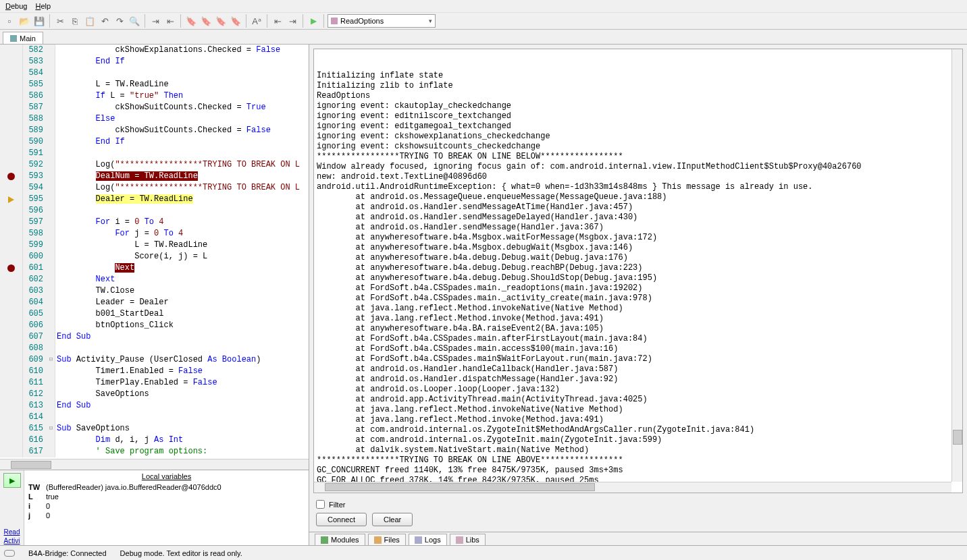 This screenshot has width=967, height=560. I want to click on code-line: 583 End If, so click(154, 62).